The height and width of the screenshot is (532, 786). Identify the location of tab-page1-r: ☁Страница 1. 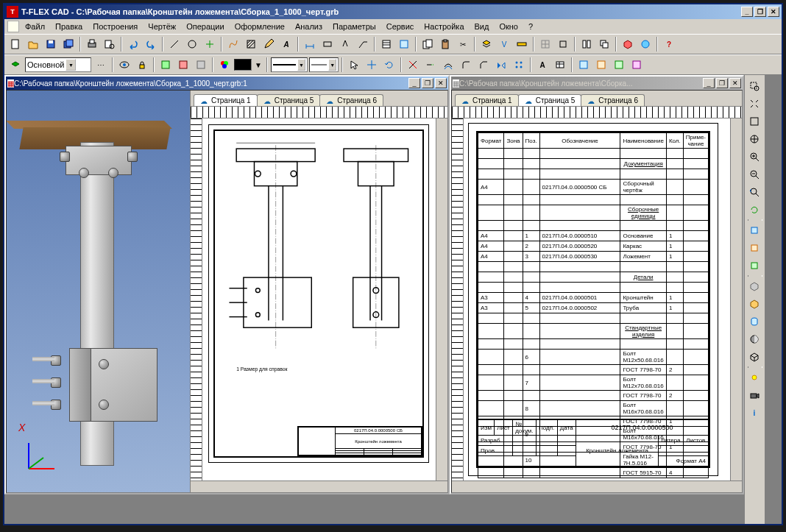
(487, 100).